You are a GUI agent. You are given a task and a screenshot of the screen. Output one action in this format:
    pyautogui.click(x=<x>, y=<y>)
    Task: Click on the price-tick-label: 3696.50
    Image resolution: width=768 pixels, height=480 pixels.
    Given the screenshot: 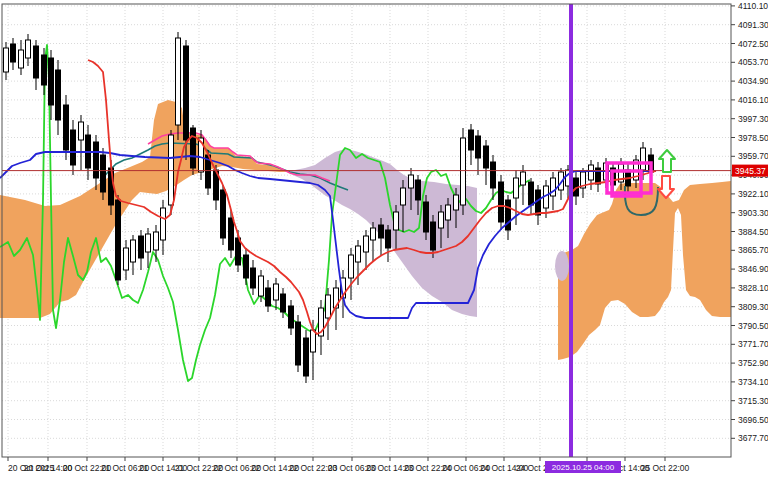 What is the action you would take?
    pyautogui.click(x=753, y=420)
    